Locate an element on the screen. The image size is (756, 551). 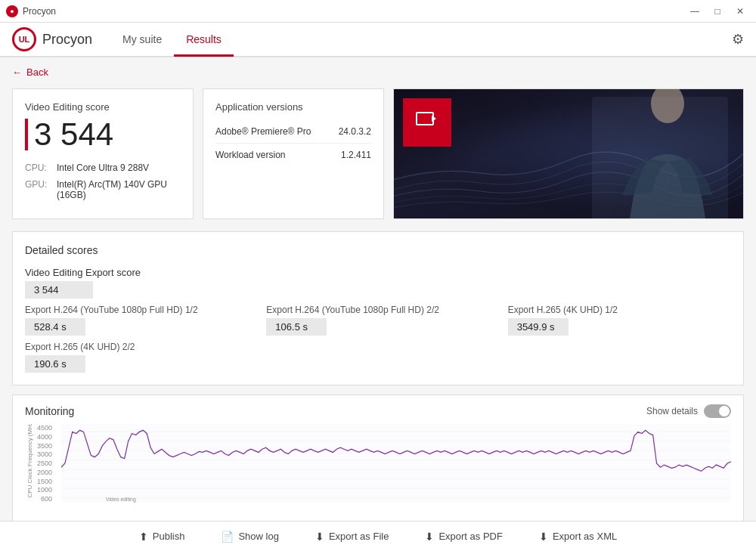
navbar-left: UL Procyon My suite Results is located at coordinates (122, 39).